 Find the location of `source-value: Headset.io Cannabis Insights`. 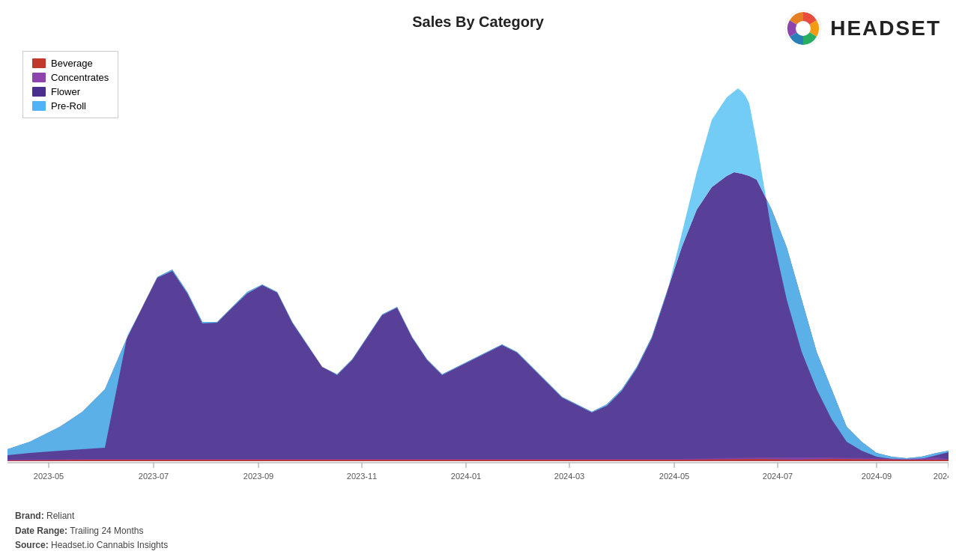

source-value: Headset.io Cannabis Insights is located at coordinates (109, 545).